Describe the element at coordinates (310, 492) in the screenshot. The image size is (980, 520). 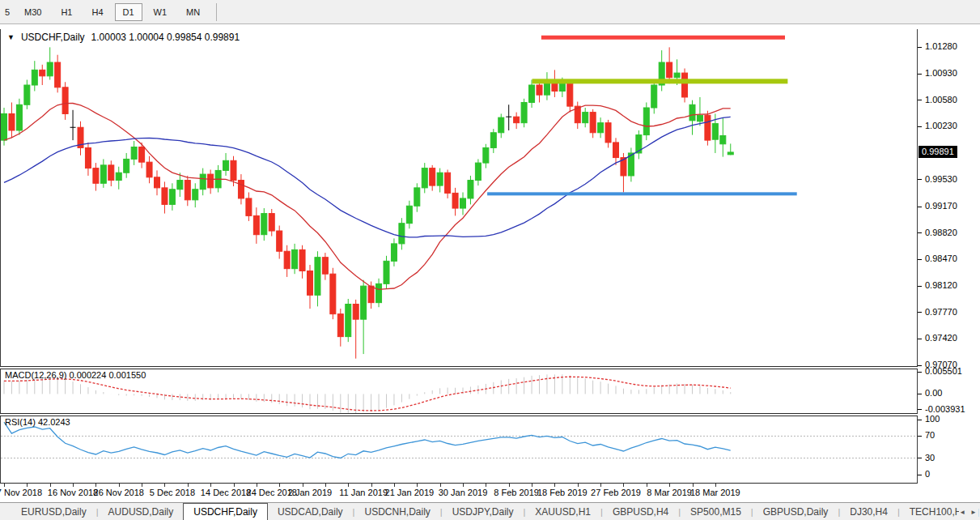
I see `date-axis-label: 2 Jan 2019` at that location.